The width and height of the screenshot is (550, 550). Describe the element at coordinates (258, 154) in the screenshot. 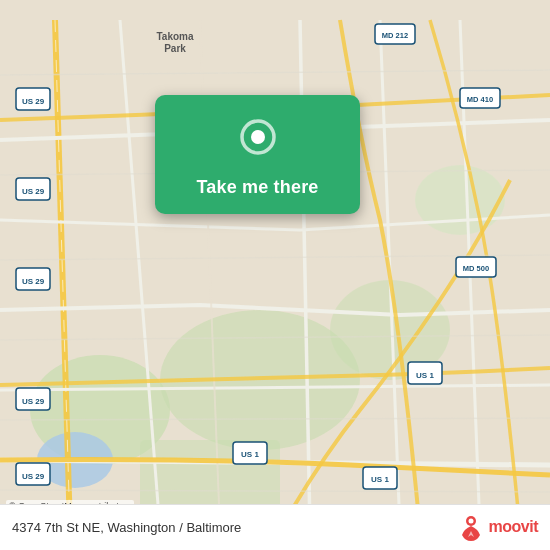

I see `action-card: Take me there` at that location.